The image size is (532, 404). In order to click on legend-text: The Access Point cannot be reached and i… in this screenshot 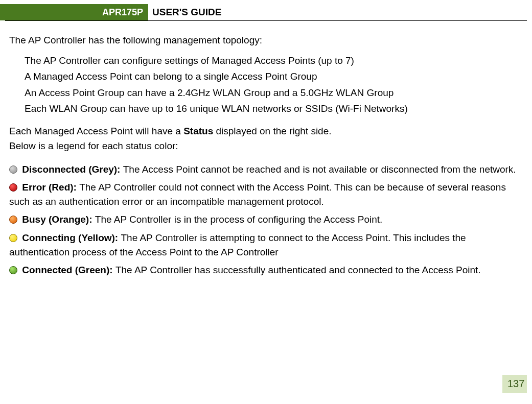, I will do `click(320, 170)`.